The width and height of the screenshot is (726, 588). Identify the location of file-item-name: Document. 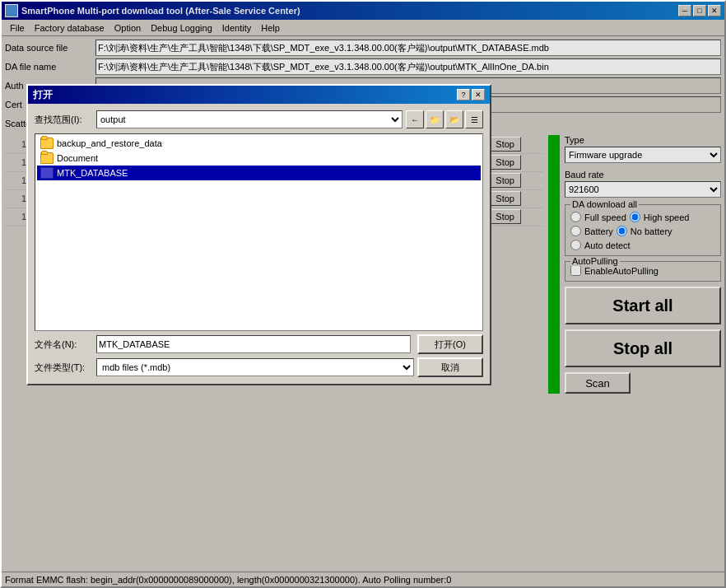
(77, 158).